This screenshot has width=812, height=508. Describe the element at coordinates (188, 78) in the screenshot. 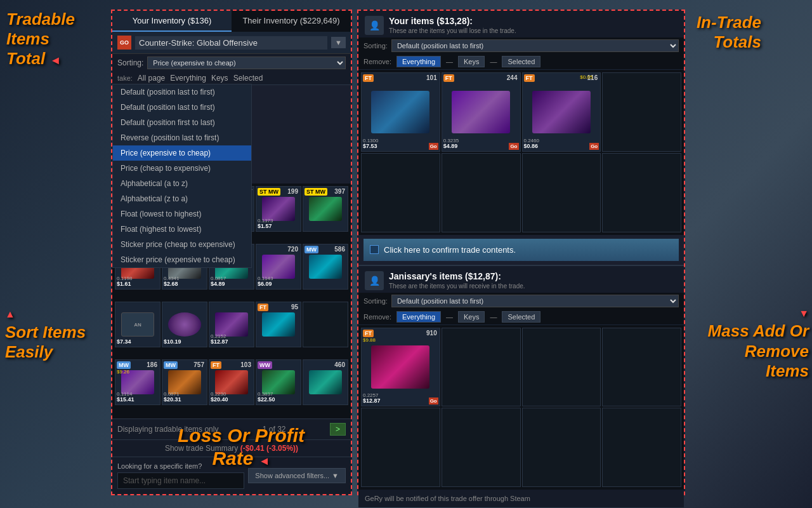

I see `take-everything: Everything` at that location.